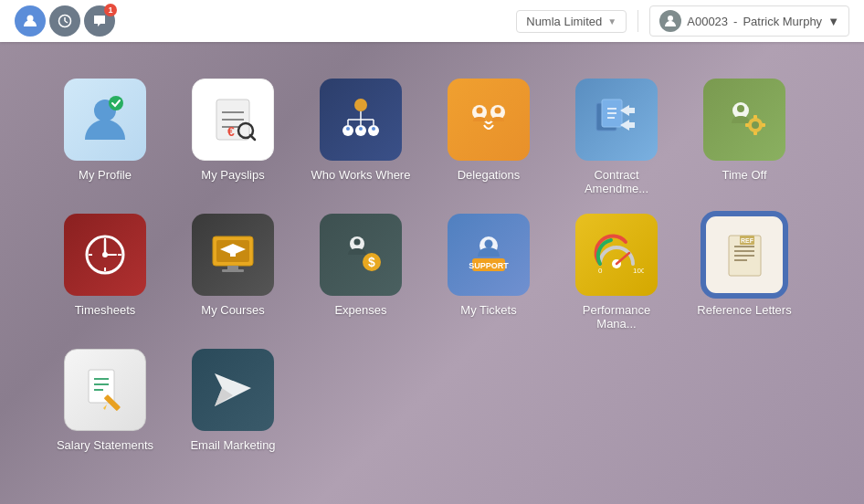 The height and width of the screenshot is (504, 864). What do you see at coordinates (361, 130) in the screenshot?
I see `app-tile-who-works-where: Who Works Where` at bounding box center [361, 130].